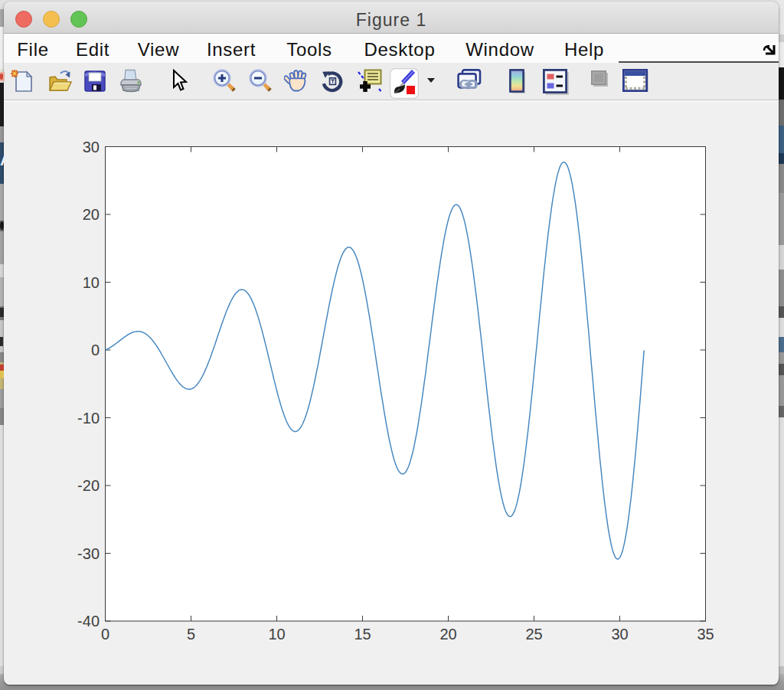  I want to click on svg-text: -30, so click(89, 554).